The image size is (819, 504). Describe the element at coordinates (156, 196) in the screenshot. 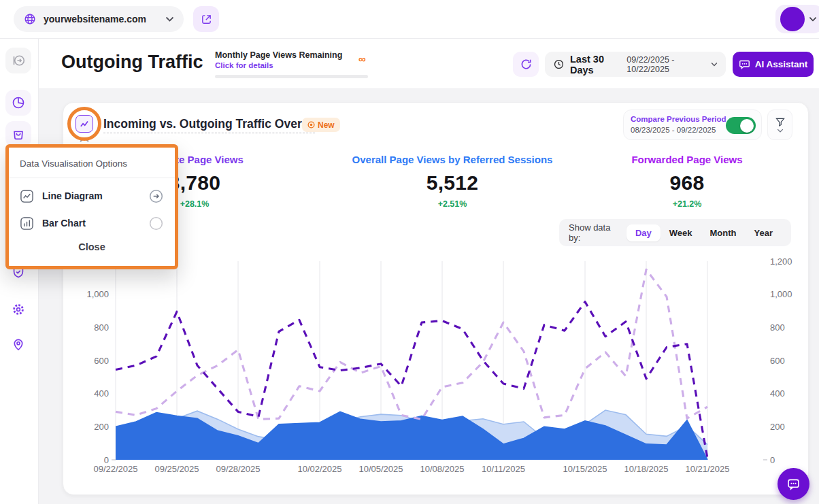

I see `open-arrow-icon` at that location.